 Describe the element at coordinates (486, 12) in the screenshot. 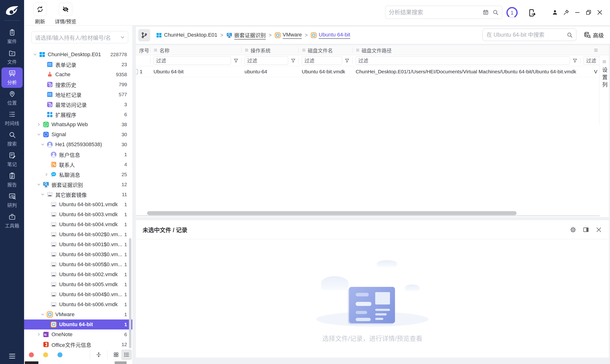

I see `calendar-icon` at that location.